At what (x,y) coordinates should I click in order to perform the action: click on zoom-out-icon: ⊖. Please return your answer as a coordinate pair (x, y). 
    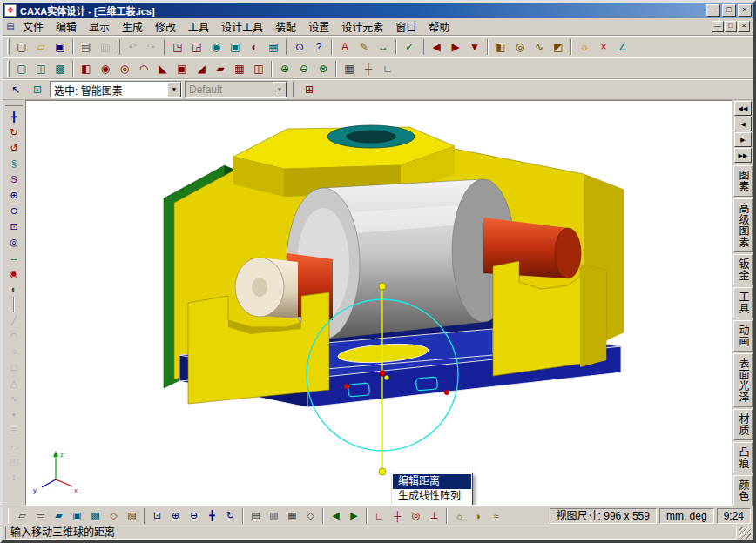
    Looking at the image, I should click on (14, 211).